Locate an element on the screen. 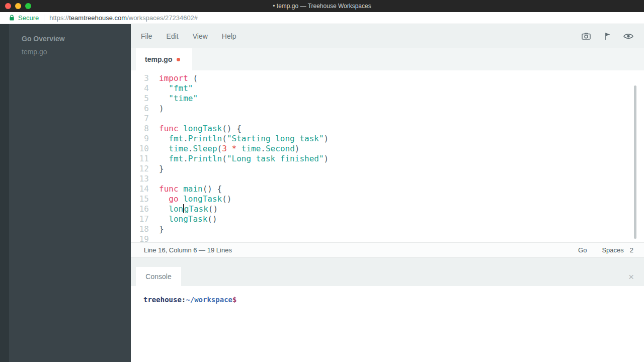 This screenshot has width=644, height=362. code-text: "time" is located at coordinates (178, 99).